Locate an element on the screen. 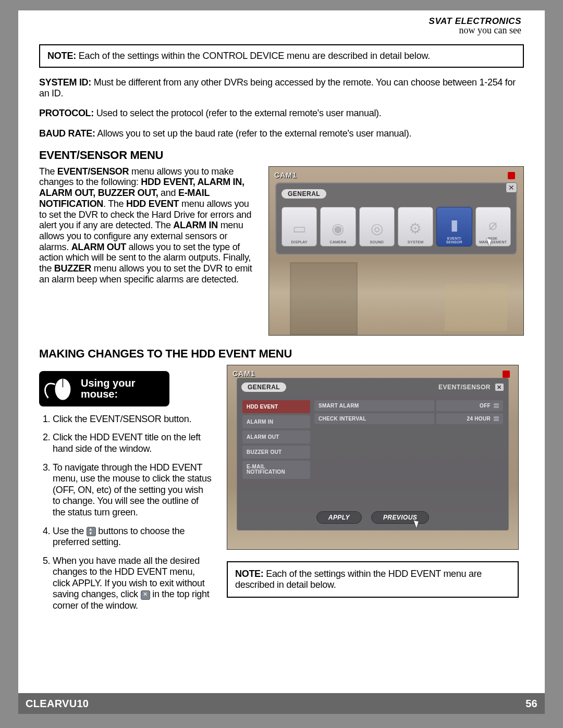 The image size is (563, 728). sidebar-item-alarm-in: ALARM IN is located at coordinates (276, 422).